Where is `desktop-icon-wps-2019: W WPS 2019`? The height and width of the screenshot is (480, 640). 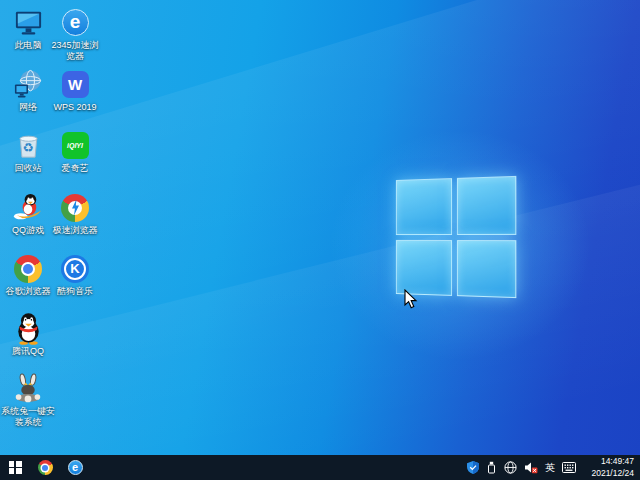 desktop-icon-wps-2019: W WPS 2019 is located at coordinates (75, 90).